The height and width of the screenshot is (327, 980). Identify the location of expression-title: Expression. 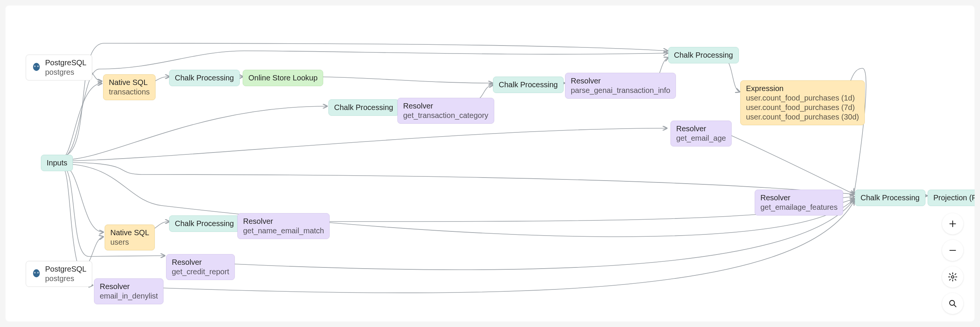
(803, 88).